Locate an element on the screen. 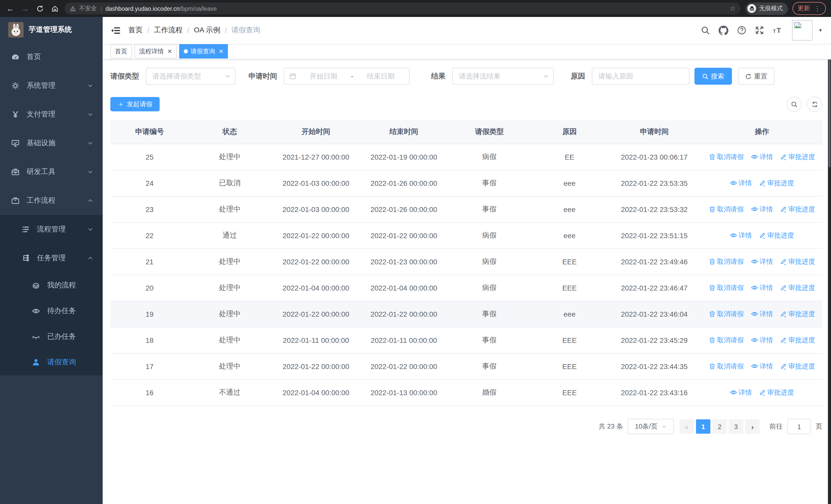  sidebar-item-首页: 首页 is located at coordinates (51, 57).